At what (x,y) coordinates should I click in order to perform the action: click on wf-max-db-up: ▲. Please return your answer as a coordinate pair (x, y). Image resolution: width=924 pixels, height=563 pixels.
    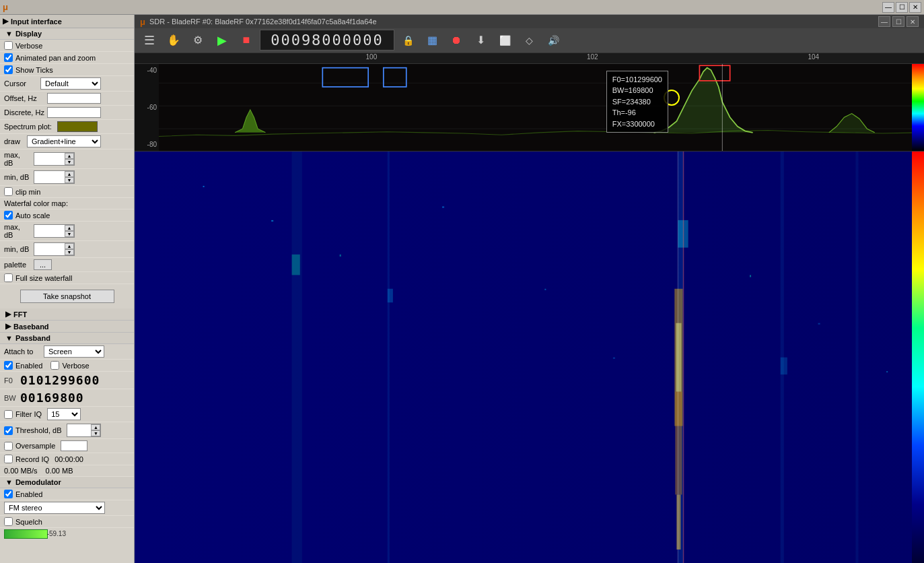
    Looking at the image, I should click on (69, 228).